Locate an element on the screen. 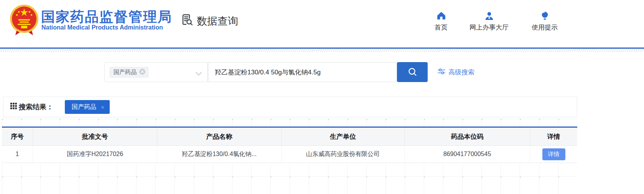 The width and height of the screenshot is (644, 194). nav-item-home: 首页 is located at coordinates (441, 21).